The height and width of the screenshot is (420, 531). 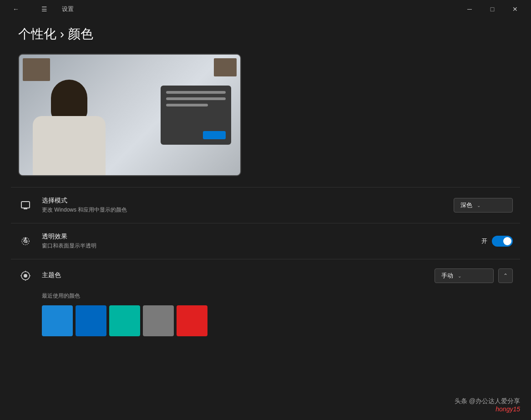 What do you see at coordinates (487, 405) in the screenshot?
I see `watermark: 头条 @办公达人爱分享 hongy15` at bounding box center [487, 405].